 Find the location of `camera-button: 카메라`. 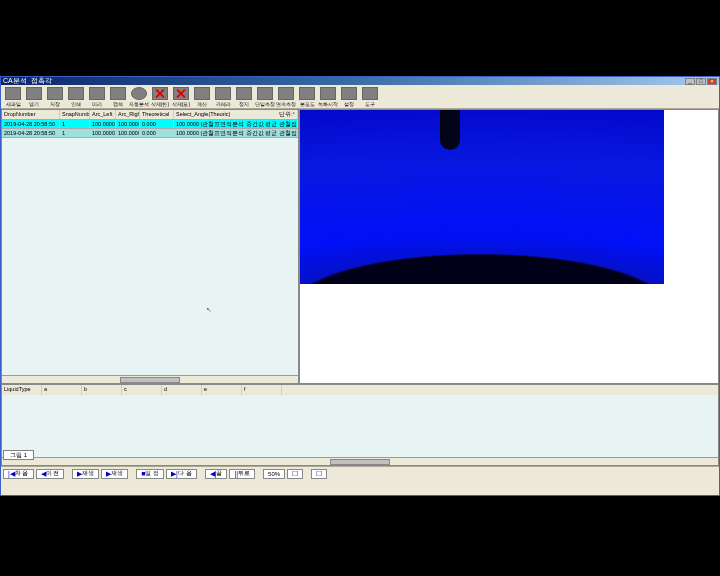

camera-button: 카메라 is located at coordinates (223, 96).